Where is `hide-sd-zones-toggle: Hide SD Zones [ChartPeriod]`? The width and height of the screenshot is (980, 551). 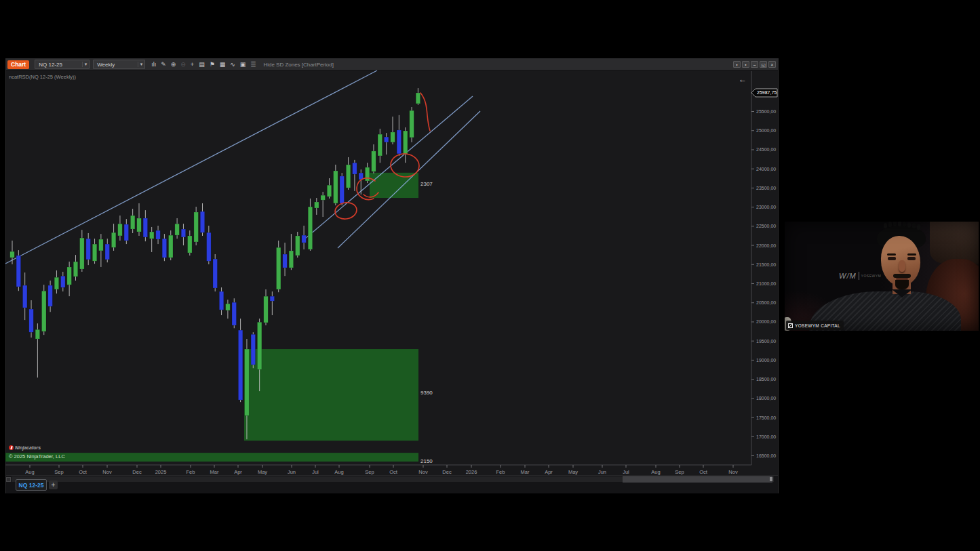
hide-sd-zones-toggle: Hide SD Zones [ChartPeriod] is located at coordinates (298, 65).